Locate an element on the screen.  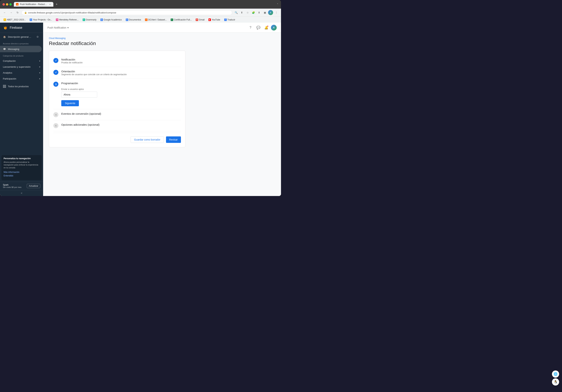
form-card: ✓ Notificación Prueba de notificación ✓ is located at coordinates (117, 99).